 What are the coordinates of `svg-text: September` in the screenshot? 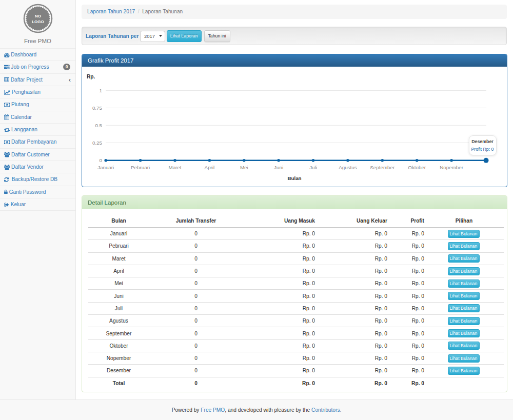 It's located at (383, 167).